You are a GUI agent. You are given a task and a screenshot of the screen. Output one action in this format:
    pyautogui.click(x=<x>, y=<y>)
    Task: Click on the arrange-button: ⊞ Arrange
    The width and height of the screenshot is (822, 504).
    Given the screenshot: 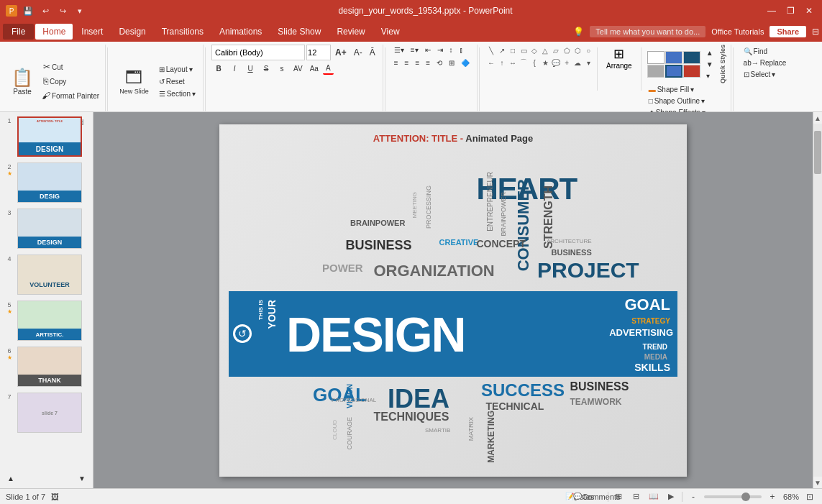 What is the action you would take?
    pyautogui.click(x=619, y=58)
    